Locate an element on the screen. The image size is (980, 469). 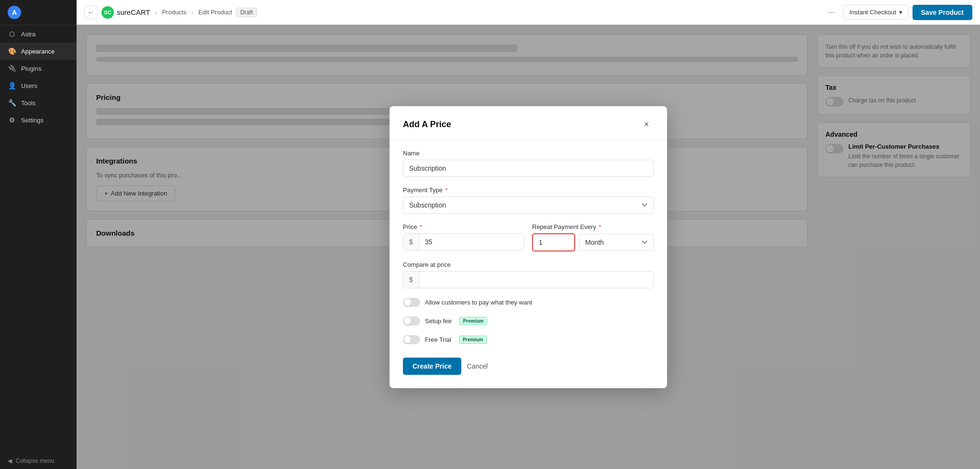
modal-title: Add A Price is located at coordinates (427, 124).